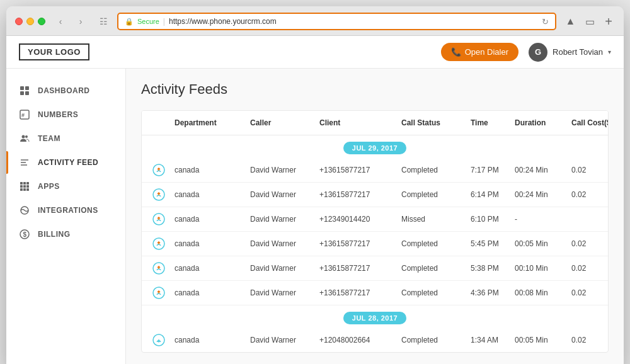  Describe the element at coordinates (493, 244) in the screenshot. I see `cell-time: 5:45 PM` at that location.